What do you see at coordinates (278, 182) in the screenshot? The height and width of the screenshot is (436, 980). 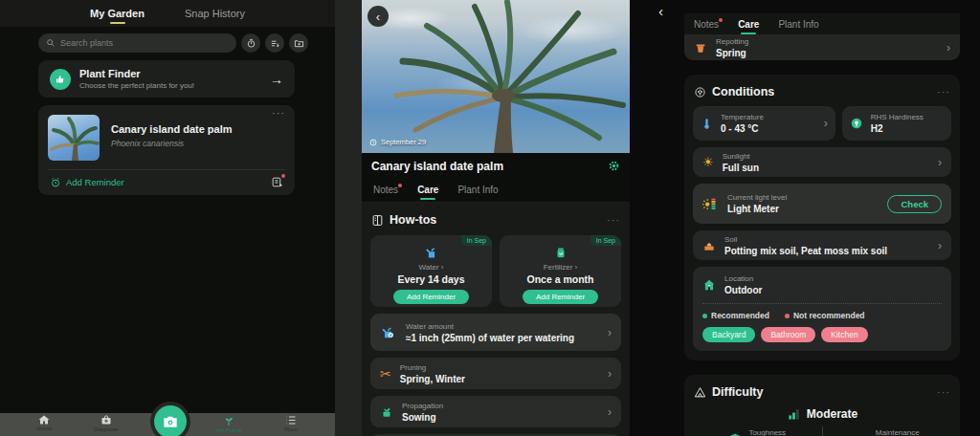 I see `add-note-button` at bounding box center [278, 182].